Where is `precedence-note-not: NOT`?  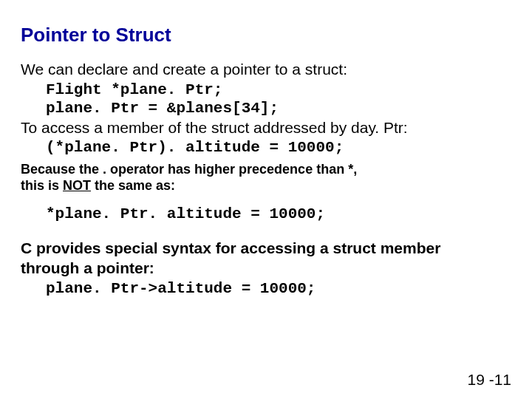
precedence-note-not: NOT is located at coordinates (77, 185).